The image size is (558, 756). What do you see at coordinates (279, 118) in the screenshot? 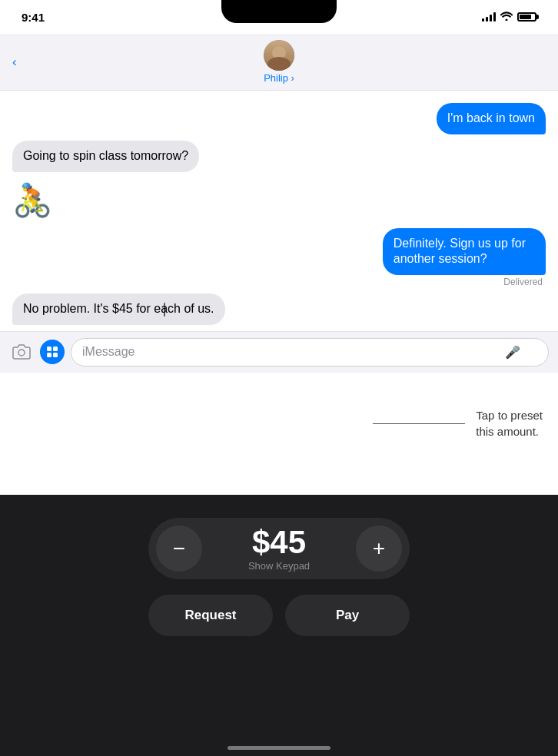
I see `message-row: I'm back in town` at bounding box center [279, 118].